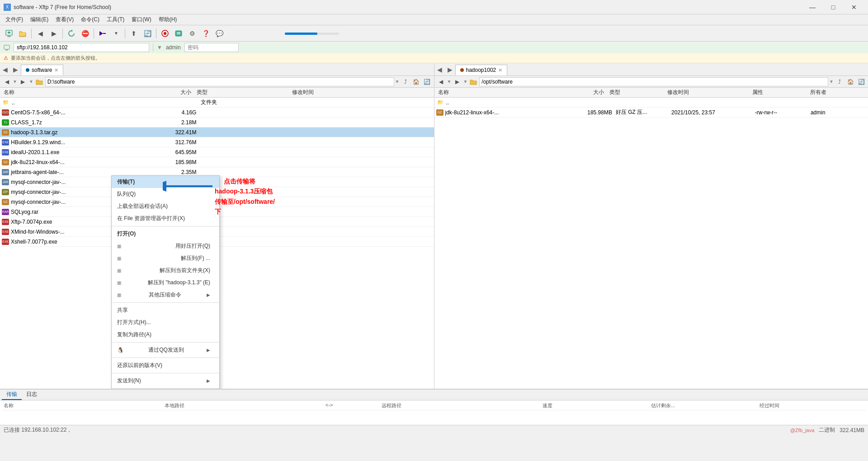 The image size is (868, 461). What do you see at coordinates (90, 20) in the screenshot?
I see `menu-command: 命令(C)` at bounding box center [90, 20].